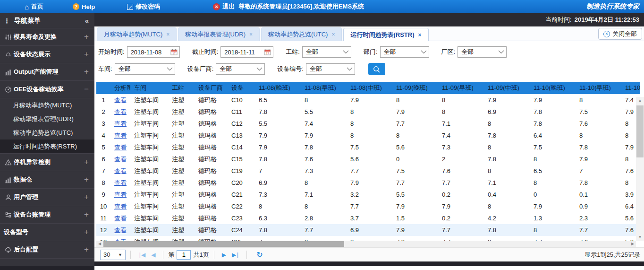 The width and height of the screenshot is (644, 270). Describe the element at coordinates (633, 244) in the screenshot. I see `scroll-right-icon: ▶` at that location.